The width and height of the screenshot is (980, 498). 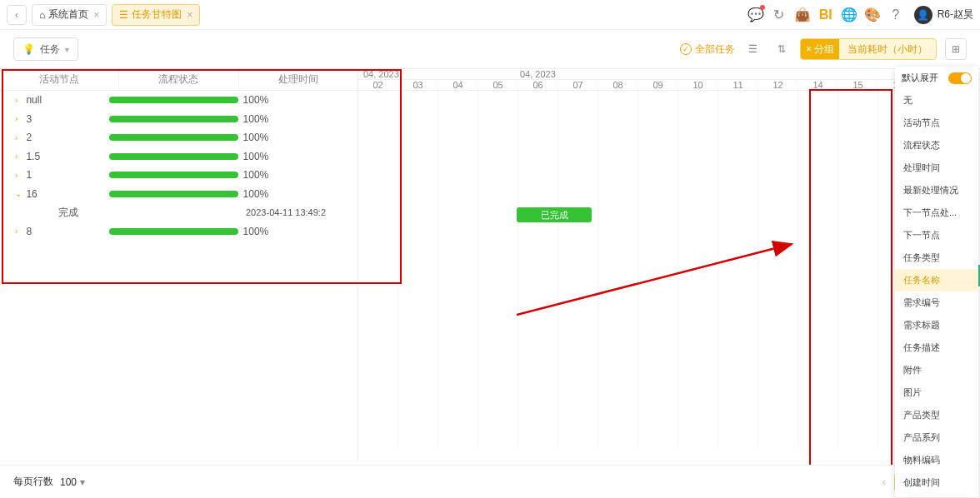 What do you see at coordinates (956, 49) in the screenshot?
I see `grid-icon: ⊞` at bounding box center [956, 49].